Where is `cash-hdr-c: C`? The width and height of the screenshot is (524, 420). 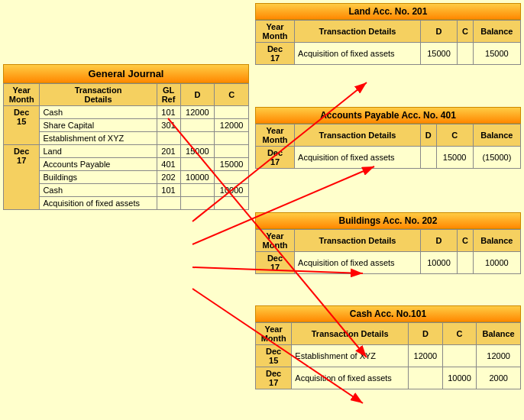 cash-hdr-c: C is located at coordinates (460, 334).